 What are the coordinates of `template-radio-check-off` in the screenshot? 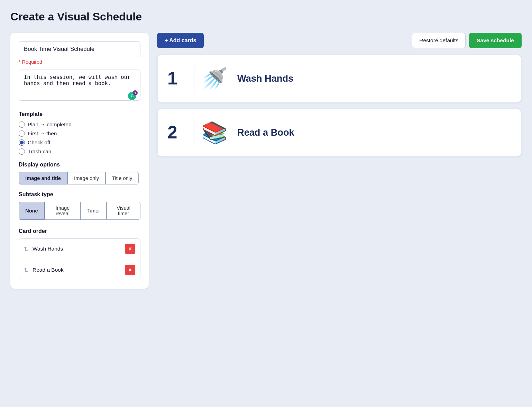 It's located at (22, 143).